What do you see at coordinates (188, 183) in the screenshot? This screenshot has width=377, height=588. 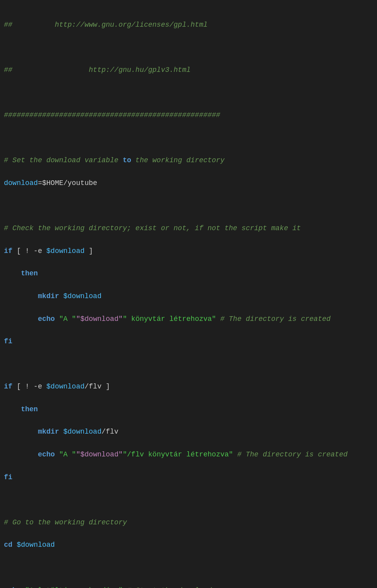 I see `line-8: download=$HOME/youtube` at bounding box center [188, 183].